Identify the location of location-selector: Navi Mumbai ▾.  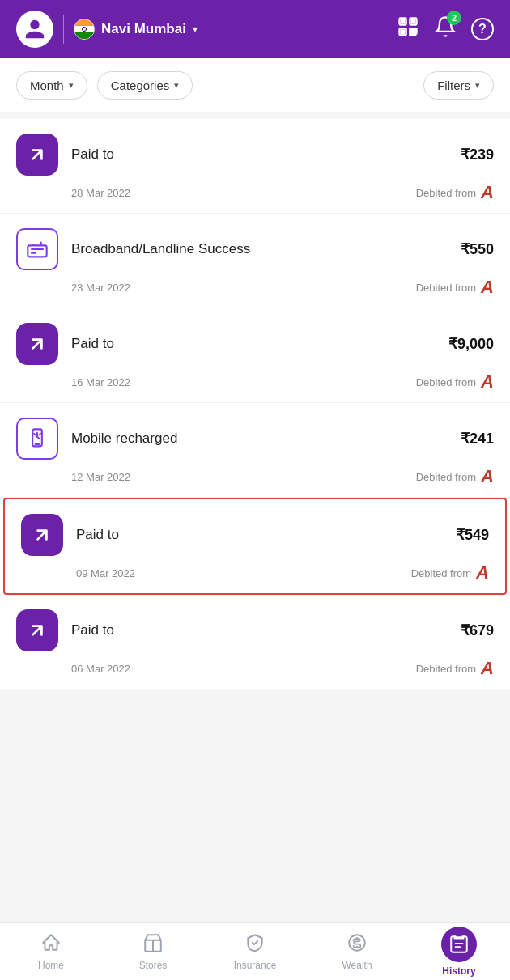
(136, 29).